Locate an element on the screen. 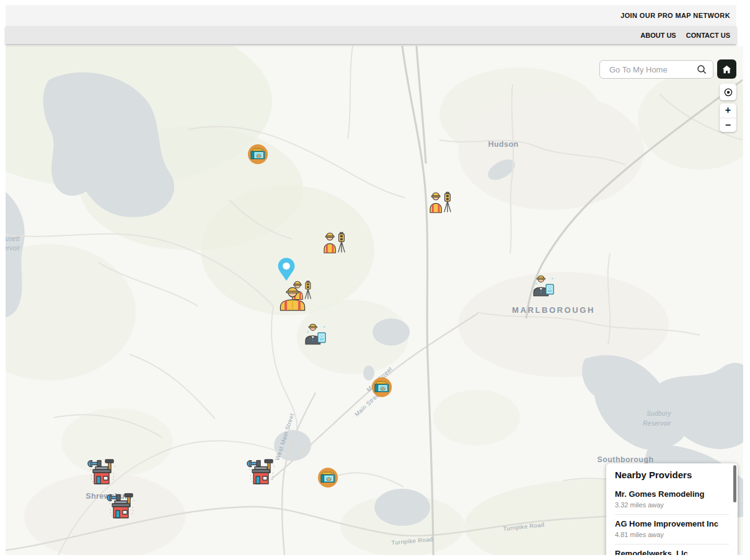 The height and width of the screenshot is (560, 750). zoom-control: + − is located at coordinates (728, 118).